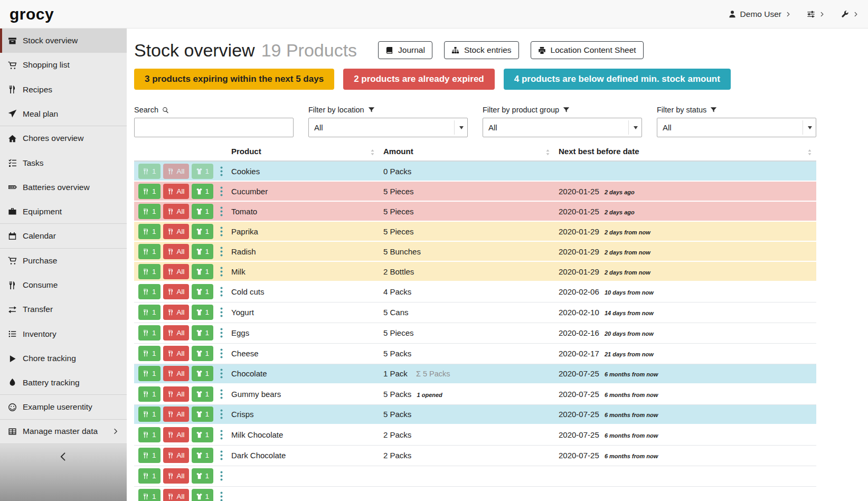  I want to click on sidebar-item-consume: Consume, so click(63, 285).